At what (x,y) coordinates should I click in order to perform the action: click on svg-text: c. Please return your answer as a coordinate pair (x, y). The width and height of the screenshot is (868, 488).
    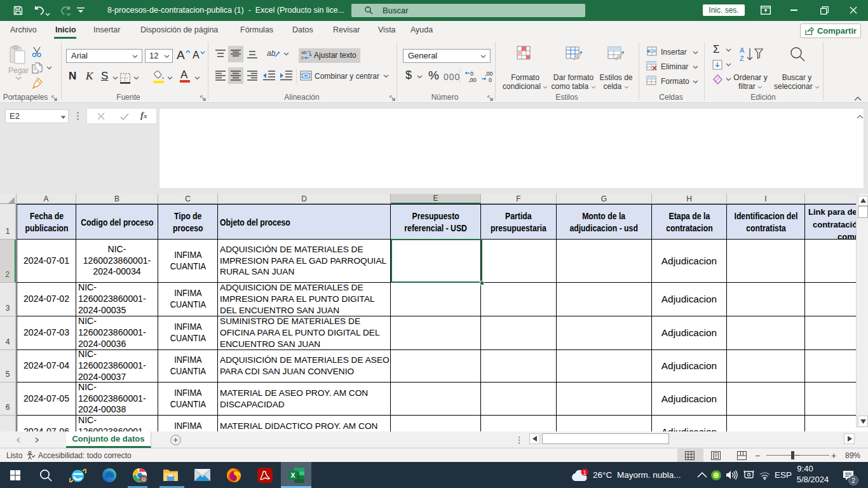
    Looking at the image, I should click on (302, 57).